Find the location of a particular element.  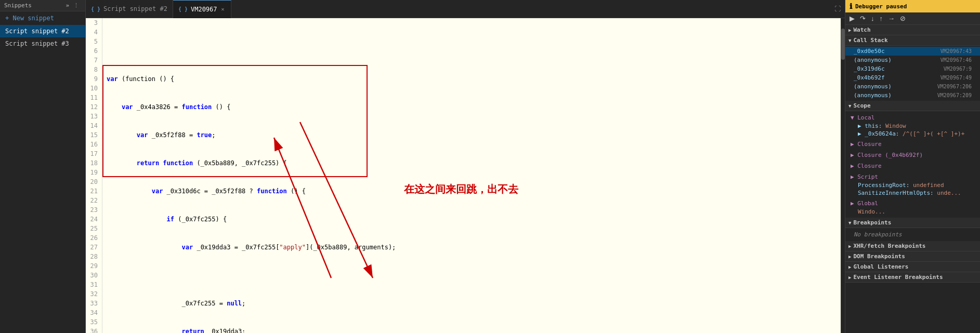

breakpoints-section-header: ▼ Breakpoints is located at coordinates (913, 223).